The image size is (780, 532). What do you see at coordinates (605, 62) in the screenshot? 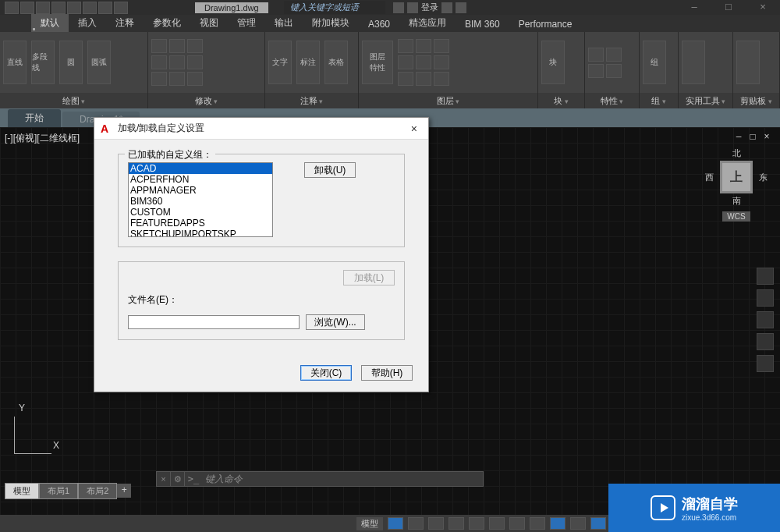
I see `properties-tools` at bounding box center [605, 62].